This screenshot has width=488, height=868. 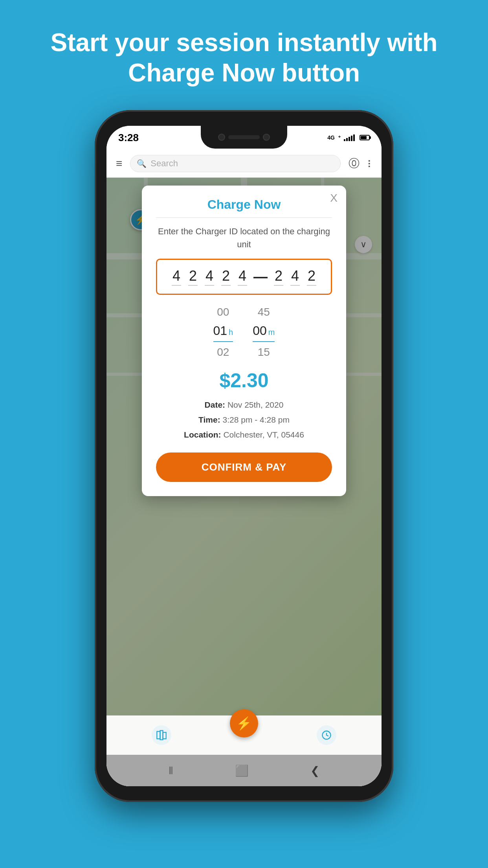 I want to click on toolbar-right: ⓪ ⫶, so click(x=360, y=164).